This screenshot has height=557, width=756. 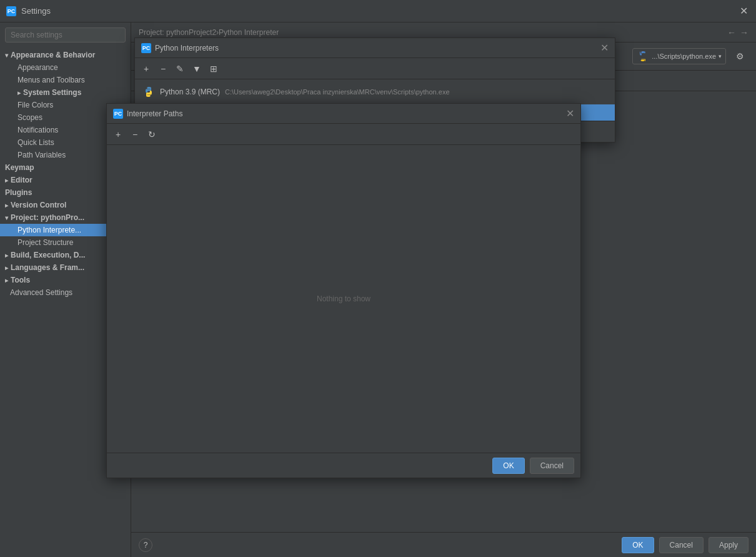 I want to click on filter-interpreter-button: ▼, so click(x=197, y=69).